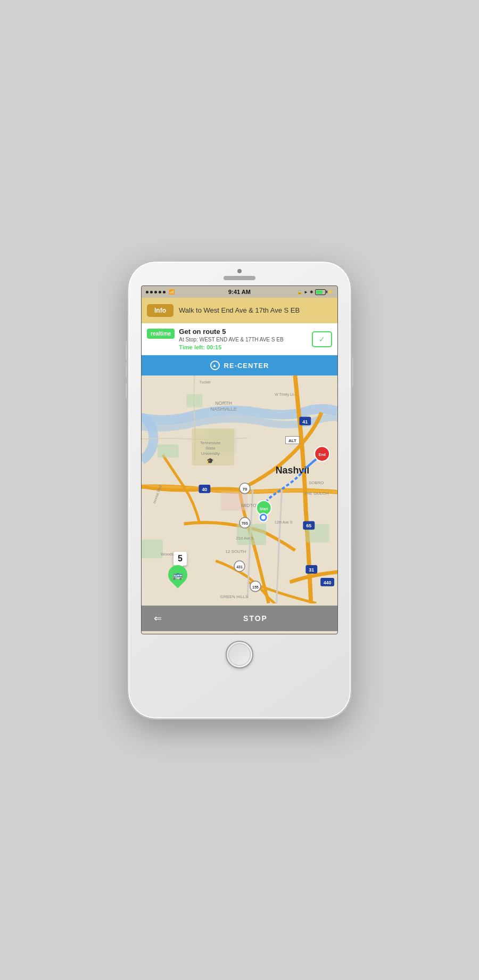 The image size is (479, 980). I want to click on check-icon: ✓, so click(322, 339).